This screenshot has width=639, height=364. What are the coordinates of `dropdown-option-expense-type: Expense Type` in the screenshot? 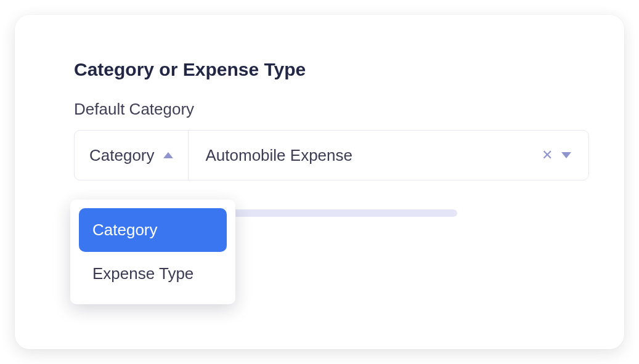 It's located at (153, 273).